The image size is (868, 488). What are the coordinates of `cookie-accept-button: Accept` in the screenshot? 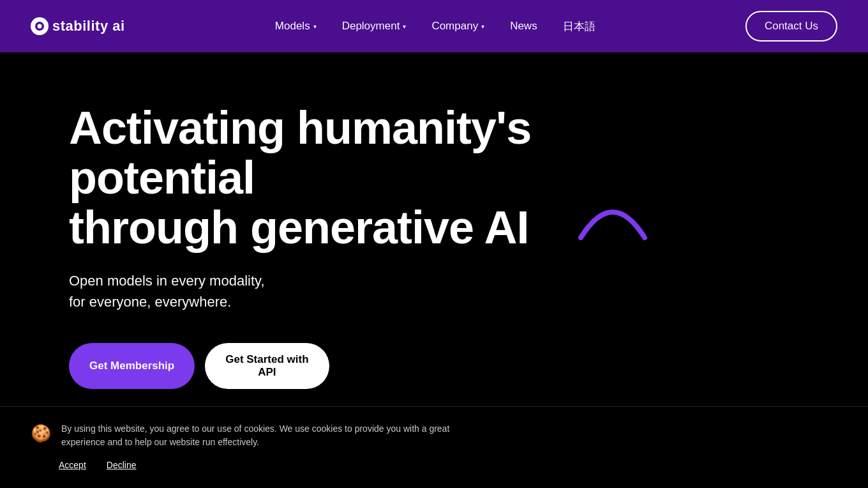 It's located at (73, 465).